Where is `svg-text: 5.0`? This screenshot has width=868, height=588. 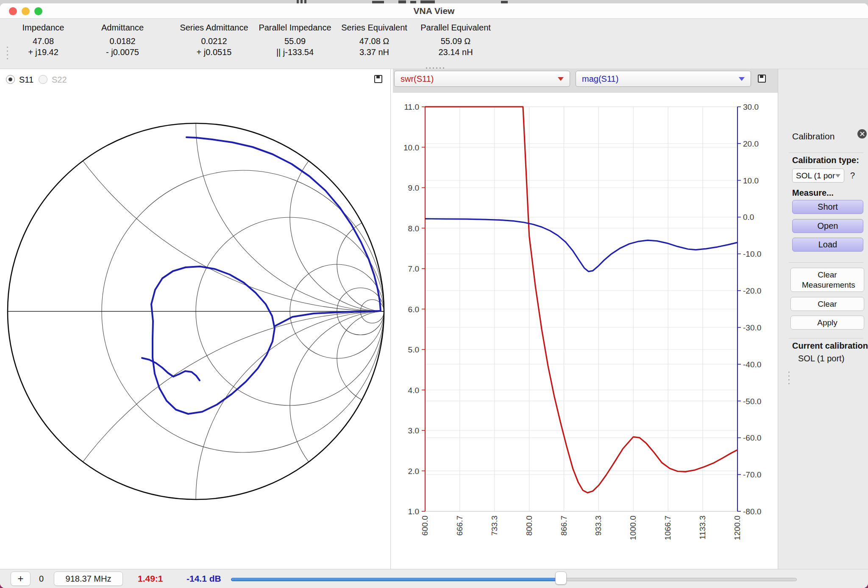 svg-text: 5.0 is located at coordinates (414, 350).